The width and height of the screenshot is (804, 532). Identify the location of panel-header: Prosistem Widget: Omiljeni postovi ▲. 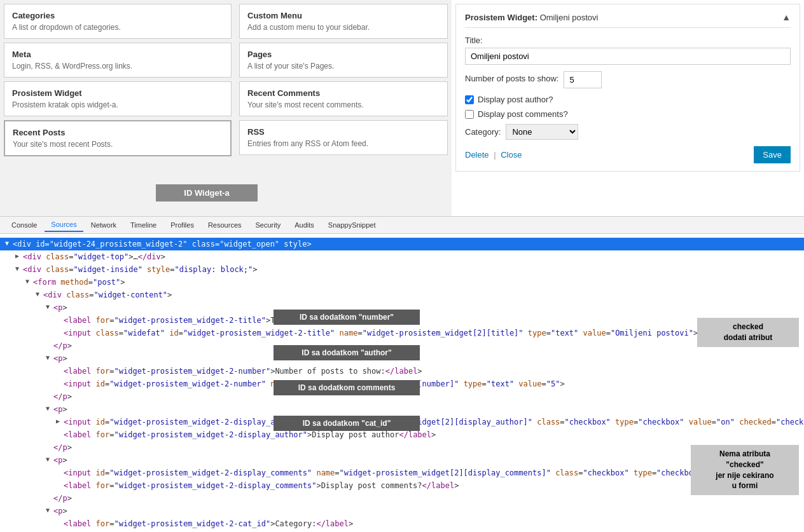
(628, 20).